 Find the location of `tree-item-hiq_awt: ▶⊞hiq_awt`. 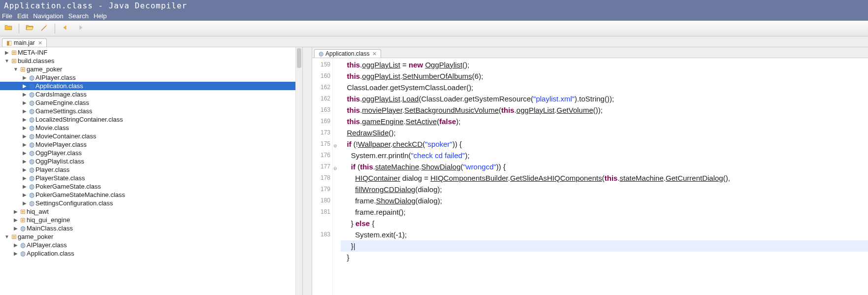

tree-item-hiq_awt: ▶⊞hiq_awt is located at coordinates (151, 212).